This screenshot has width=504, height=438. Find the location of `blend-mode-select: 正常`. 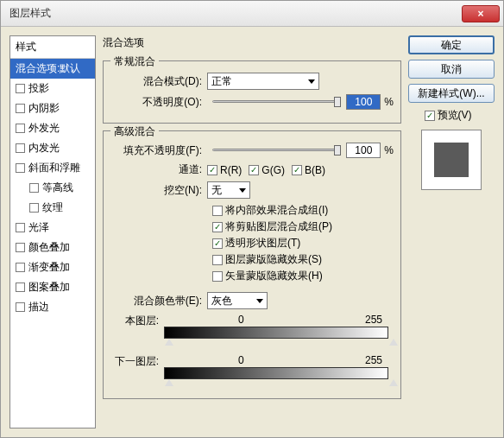

blend-mode-select: 正常 is located at coordinates (263, 81).